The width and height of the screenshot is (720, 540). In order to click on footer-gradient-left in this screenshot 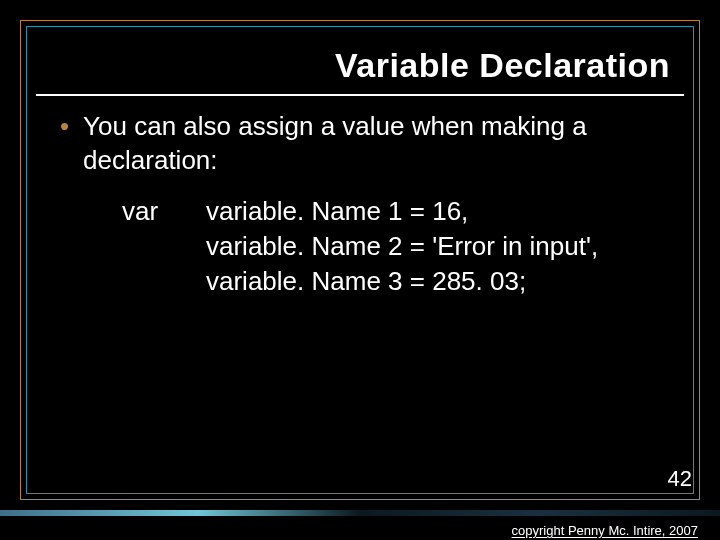, I will do `click(180, 513)`.